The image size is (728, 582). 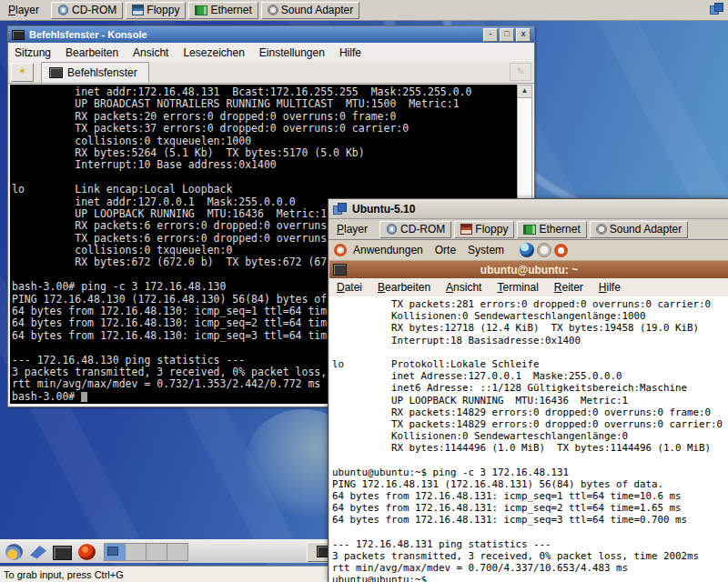 What do you see at coordinates (530, 364) in the screenshot?
I see `terminal-line: lo Protokoll:Lokale Schleife` at bounding box center [530, 364].